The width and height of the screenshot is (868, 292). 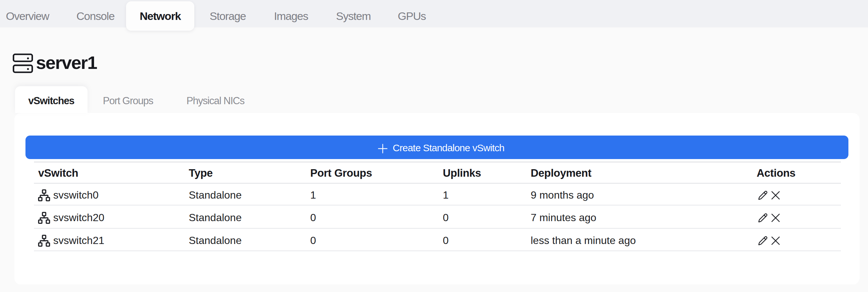 What do you see at coordinates (228, 16) in the screenshot?
I see `tab-storage: Storage` at bounding box center [228, 16].